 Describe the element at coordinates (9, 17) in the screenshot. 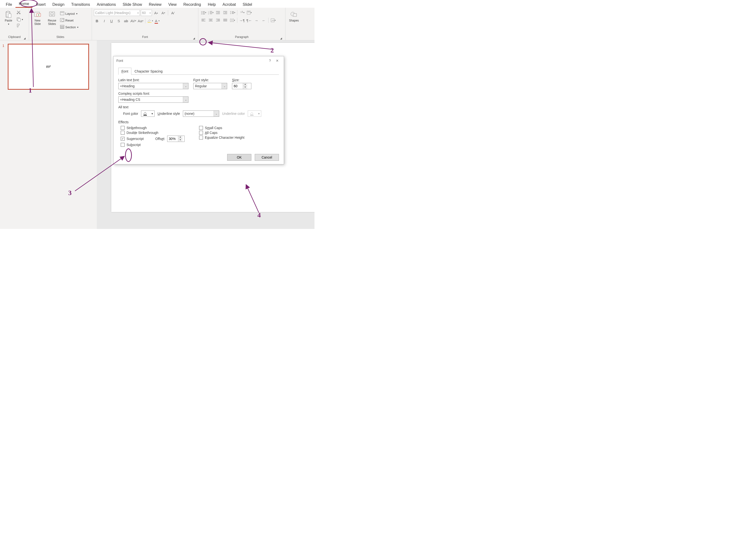

I see `paste-button: Paste ▾` at that location.